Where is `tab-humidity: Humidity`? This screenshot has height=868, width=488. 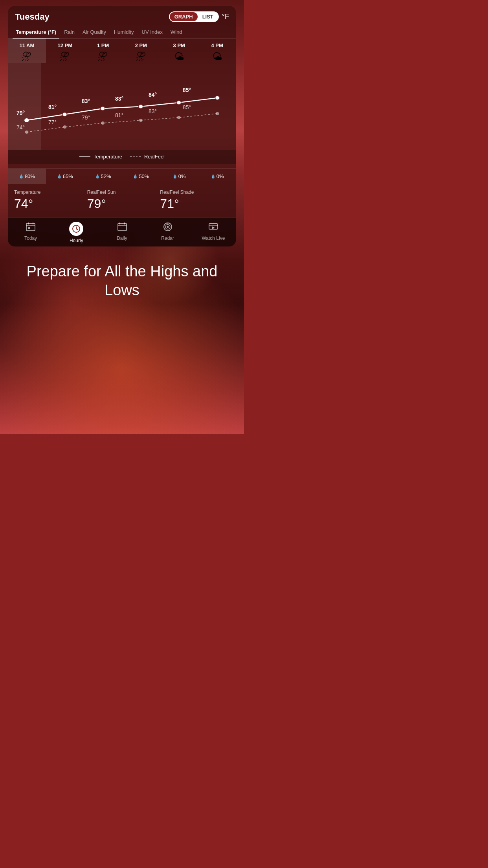
tab-humidity: Humidity is located at coordinates (124, 32).